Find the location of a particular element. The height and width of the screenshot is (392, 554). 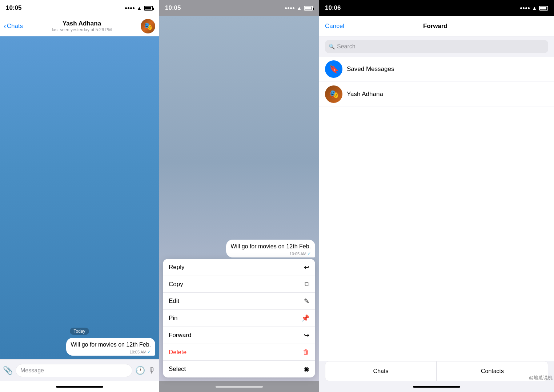

tab-chats-label: Chats is located at coordinates (381, 371).